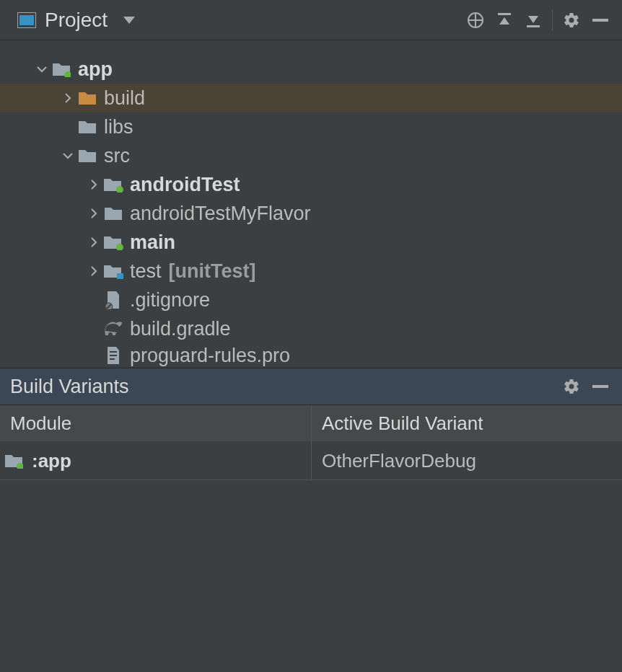  I want to click on project-icon, so click(27, 20).